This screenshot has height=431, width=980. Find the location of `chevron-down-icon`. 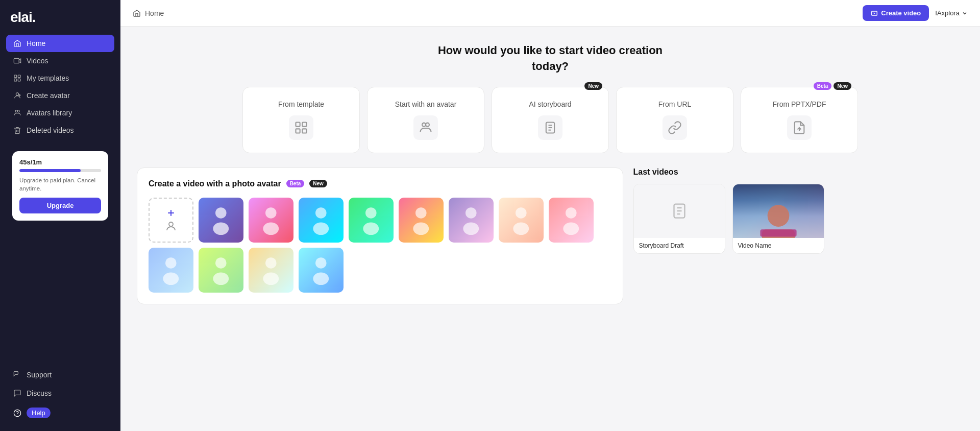

chevron-down-icon is located at coordinates (965, 13).